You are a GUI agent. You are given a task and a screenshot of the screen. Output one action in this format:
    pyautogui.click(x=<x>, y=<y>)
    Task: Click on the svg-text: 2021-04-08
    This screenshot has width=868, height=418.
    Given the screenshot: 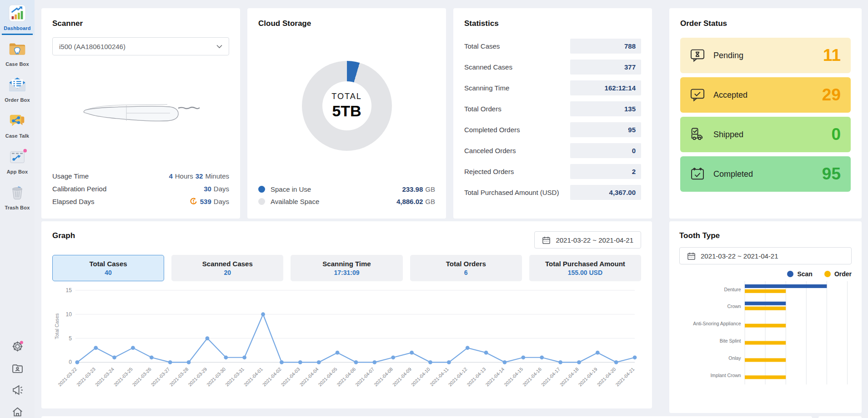 What is the action you would take?
    pyautogui.click(x=384, y=377)
    